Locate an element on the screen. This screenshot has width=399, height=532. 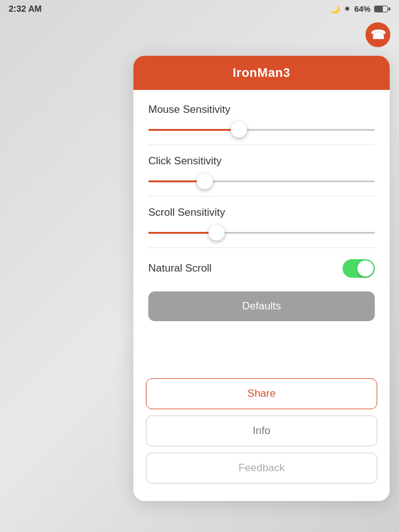
bottom-buttons: Share Info Feedback is located at coordinates (262, 433).